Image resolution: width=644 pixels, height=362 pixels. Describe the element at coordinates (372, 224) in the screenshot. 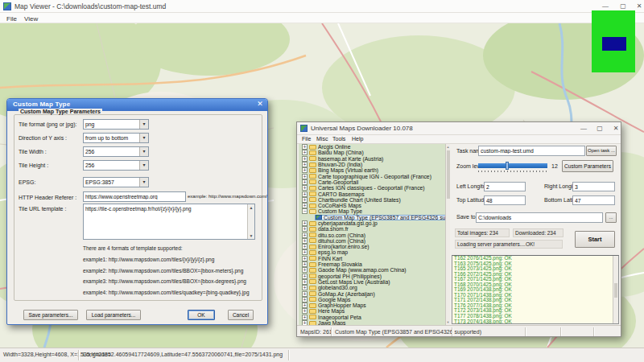

I see `tree-item: +cyberjapandata.gsi.go.jp` at that location.